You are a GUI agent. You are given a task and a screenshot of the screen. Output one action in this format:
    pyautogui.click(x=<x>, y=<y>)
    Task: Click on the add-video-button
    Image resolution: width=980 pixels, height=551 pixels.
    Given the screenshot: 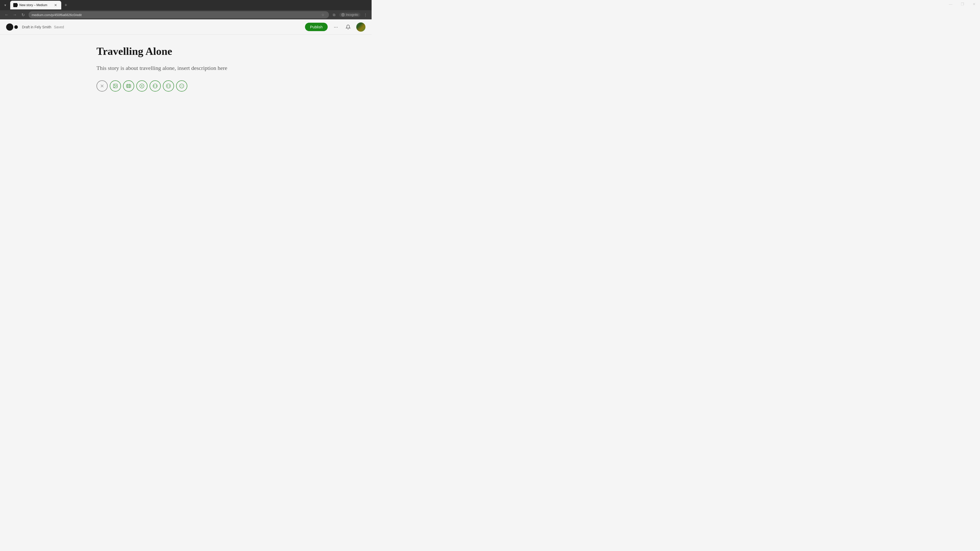 What is the action you would take?
    pyautogui.click(x=142, y=86)
    